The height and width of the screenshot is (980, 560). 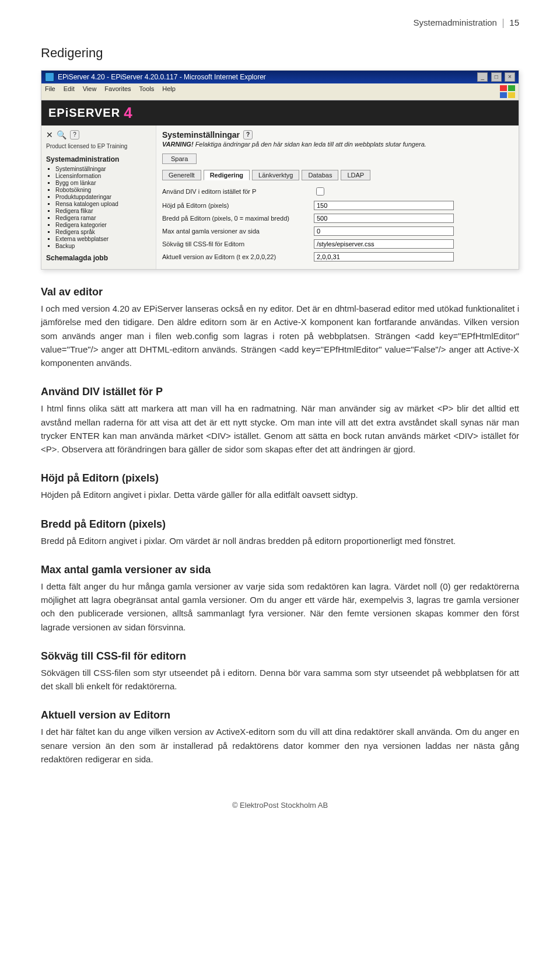 What do you see at coordinates (320, 191) in the screenshot?
I see `form-checkbox` at bounding box center [320, 191].